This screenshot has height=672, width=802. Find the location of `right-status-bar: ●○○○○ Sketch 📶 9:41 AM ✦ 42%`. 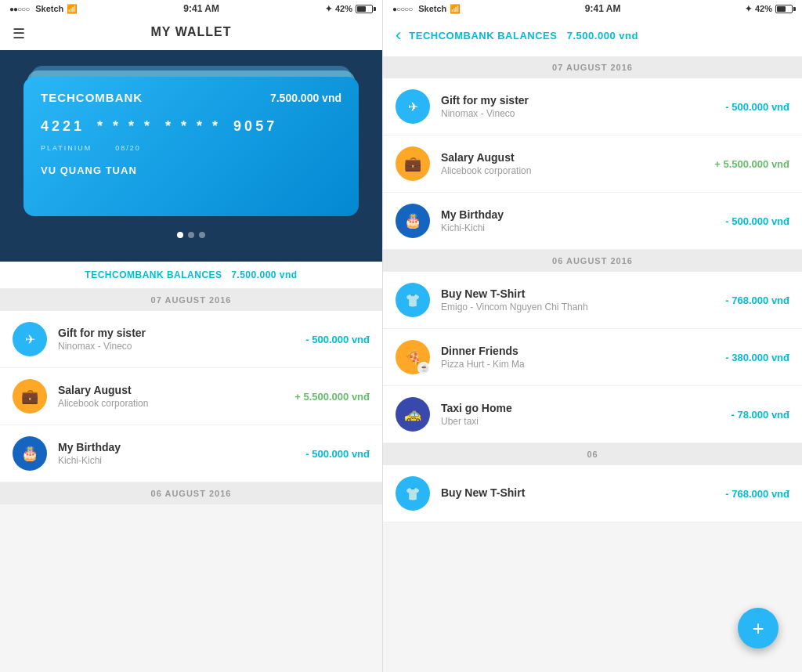

right-status-bar: ●○○○○ Sketch 📶 9:41 AM ✦ 42% is located at coordinates (592, 9).